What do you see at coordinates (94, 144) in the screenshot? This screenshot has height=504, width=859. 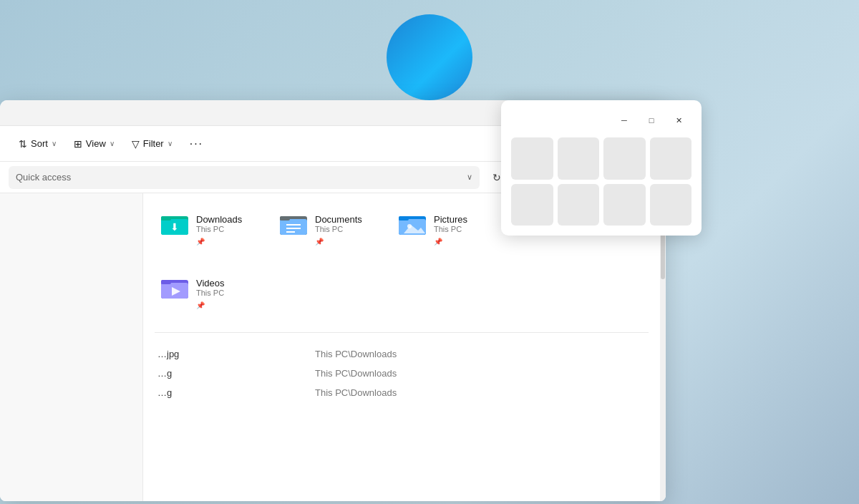 I see `view-button: ⊞ View ∨` at bounding box center [94, 144].